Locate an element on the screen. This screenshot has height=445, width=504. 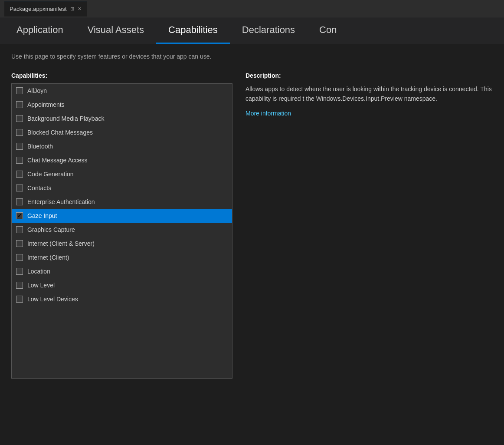
capabilities-title: Capabilities: is located at coordinates (122, 76).